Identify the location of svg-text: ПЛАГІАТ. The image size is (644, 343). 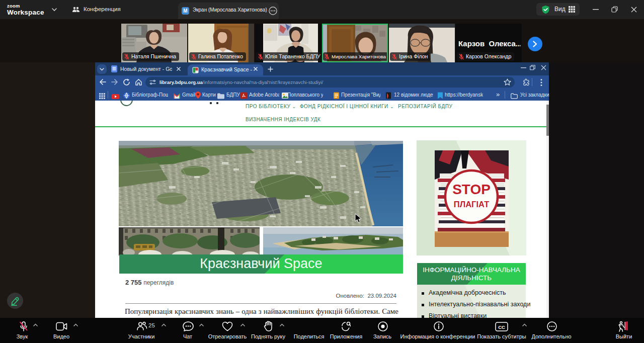
(471, 204).